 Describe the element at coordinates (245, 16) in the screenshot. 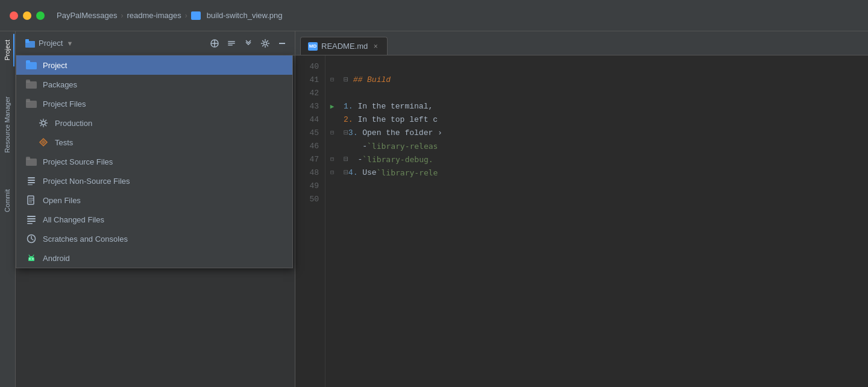

I see `breadcrumb-file: build-switch_view.png` at that location.